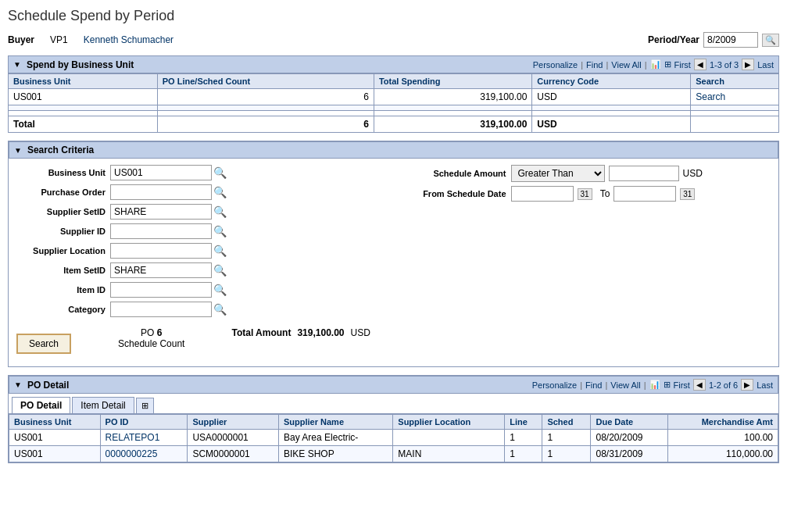 Image resolution: width=787 pixels, height=532 pixels. I want to click on item-setid-input, so click(161, 270).